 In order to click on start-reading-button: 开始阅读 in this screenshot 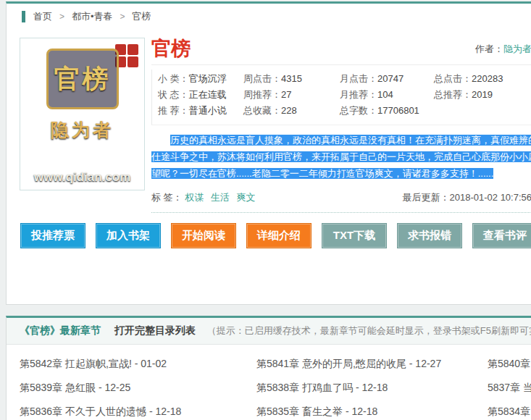, I will do `click(204, 236)`.